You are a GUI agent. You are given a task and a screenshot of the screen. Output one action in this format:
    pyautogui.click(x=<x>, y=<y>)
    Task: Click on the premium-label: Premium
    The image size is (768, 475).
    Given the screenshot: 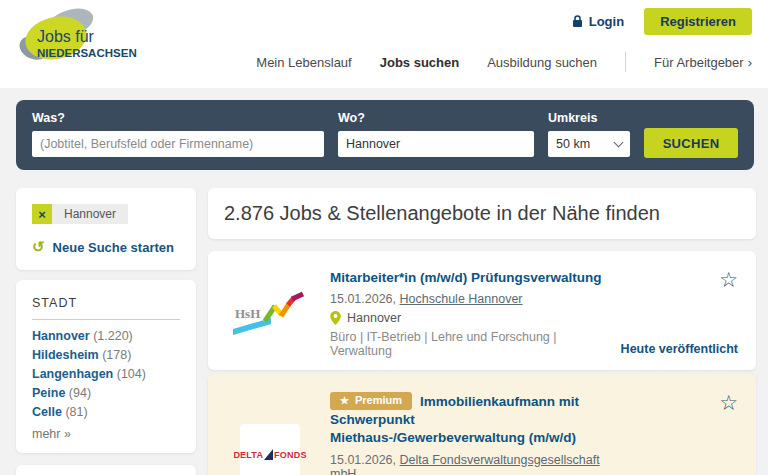 What is the action you would take?
    pyautogui.click(x=378, y=400)
    